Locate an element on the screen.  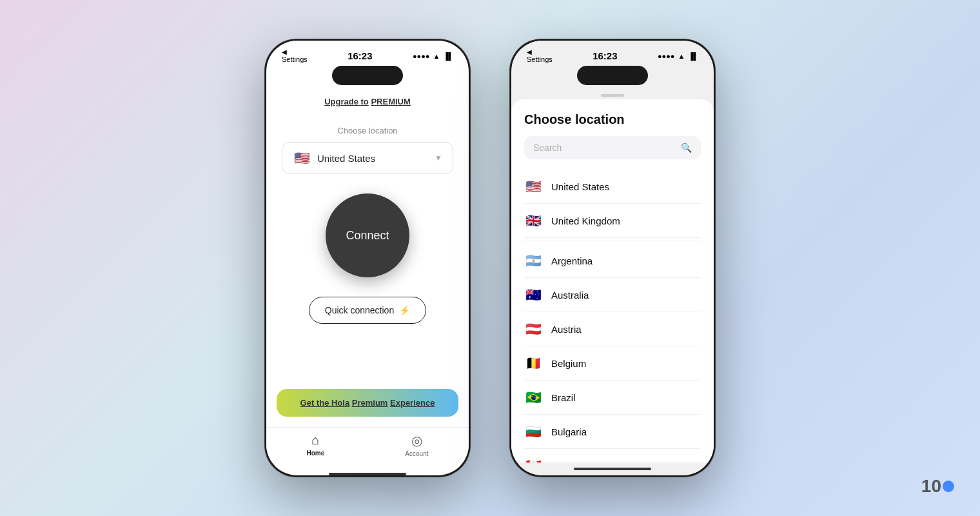
section-divider is located at coordinates (612, 241).